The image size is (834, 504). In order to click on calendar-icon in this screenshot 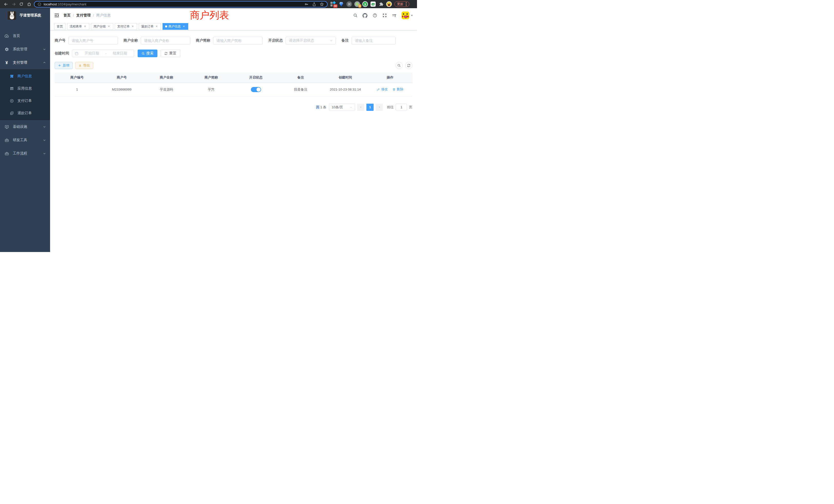, I will do `click(76, 53)`.